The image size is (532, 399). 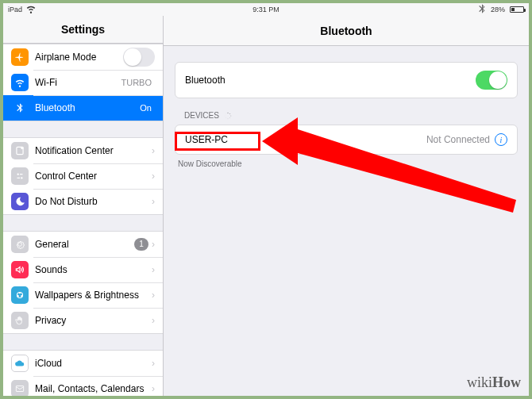 What do you see at coordinates (20, 201) in the screenshot?
I see `moon-icon` at bounding box center [20, 201].